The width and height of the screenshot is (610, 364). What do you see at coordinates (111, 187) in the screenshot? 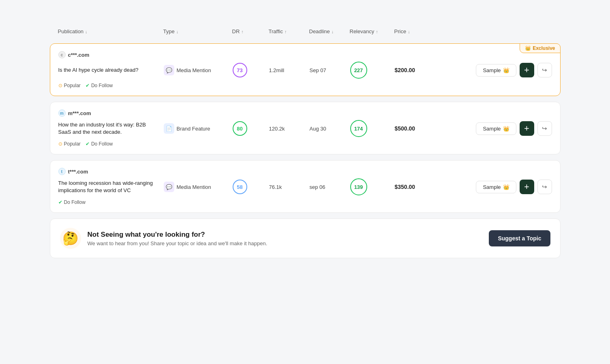
I see `card-title-3: The looming recession has wide-ranging i…` at bounding box center [111, 187].